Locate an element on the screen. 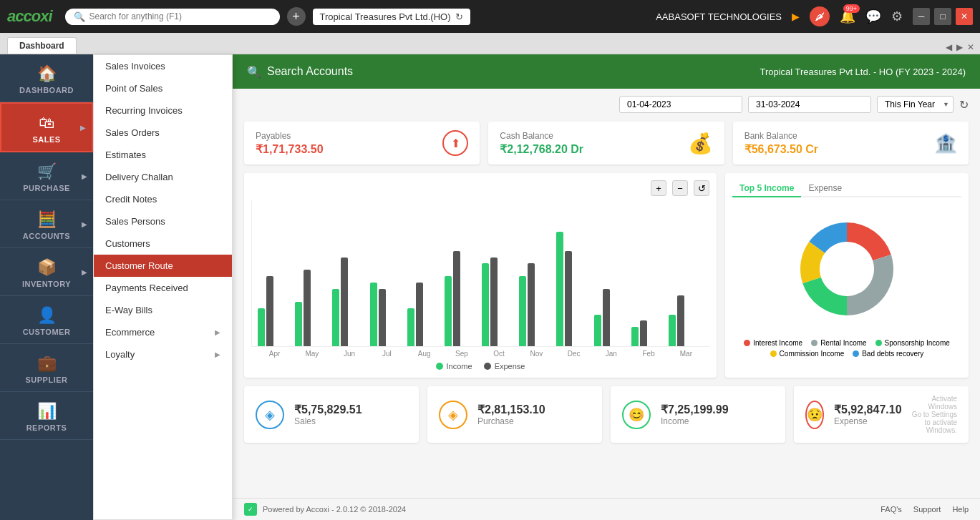 The image size is (980, 520). add-button: + is located at coordinates (296, 16).